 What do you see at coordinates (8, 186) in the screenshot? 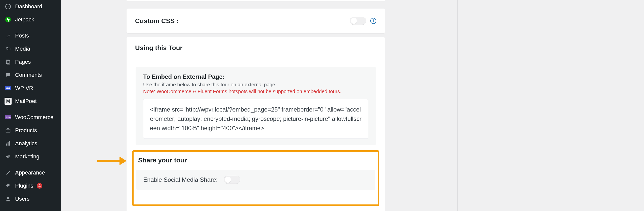
I see `plugin-icon` at bounding box center [8, 186].